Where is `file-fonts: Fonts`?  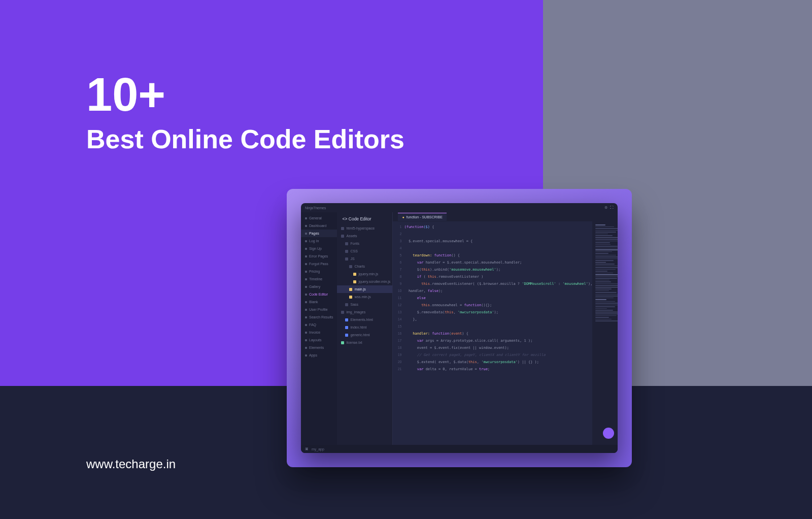
file-fonts: Fonts is located at coordinates (364, 244).